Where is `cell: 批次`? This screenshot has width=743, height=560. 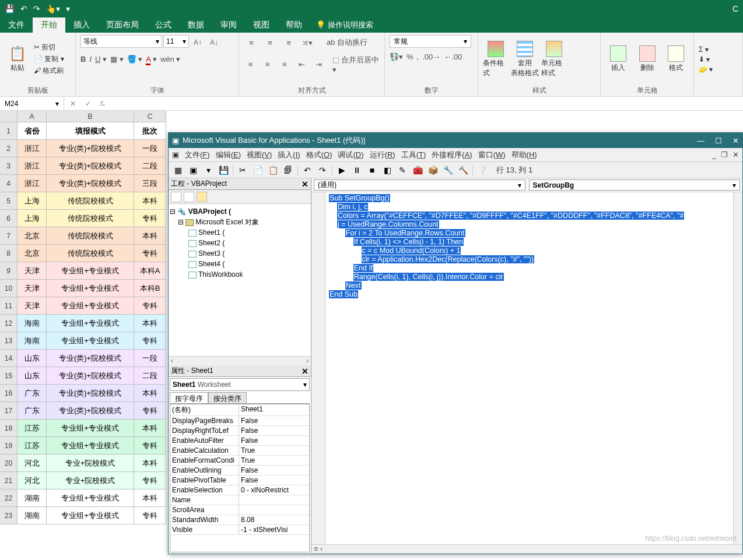 cell: 批次 is located at coordinates (150, 131).